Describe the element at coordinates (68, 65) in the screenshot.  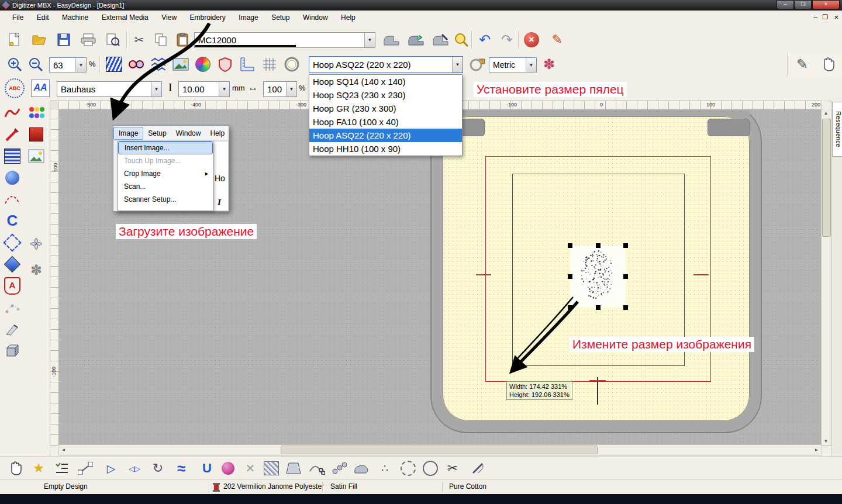
I see `zoom-combo: 63 ▼` at that location.